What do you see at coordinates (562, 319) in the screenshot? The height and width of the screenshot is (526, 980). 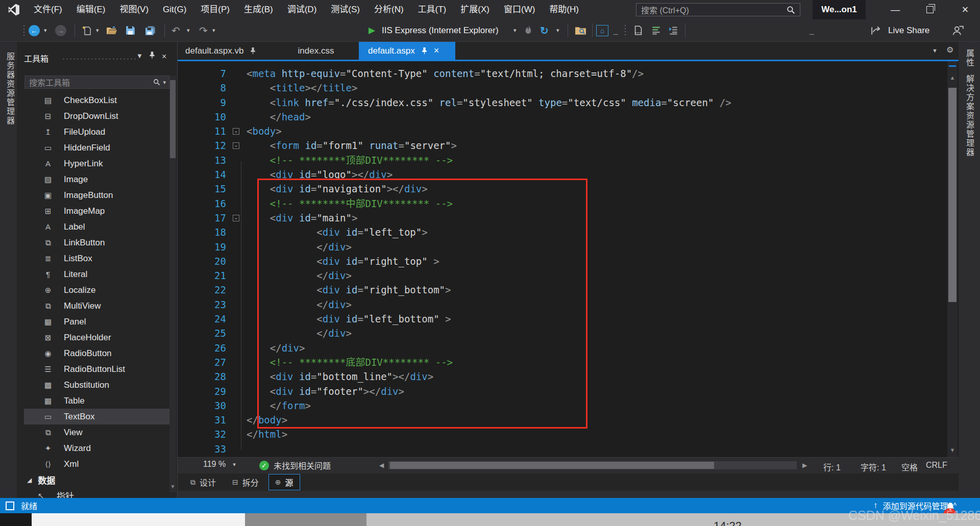 I see `code-line: 24 <div id="left_bottom" >` at bounding box center [562, 319].